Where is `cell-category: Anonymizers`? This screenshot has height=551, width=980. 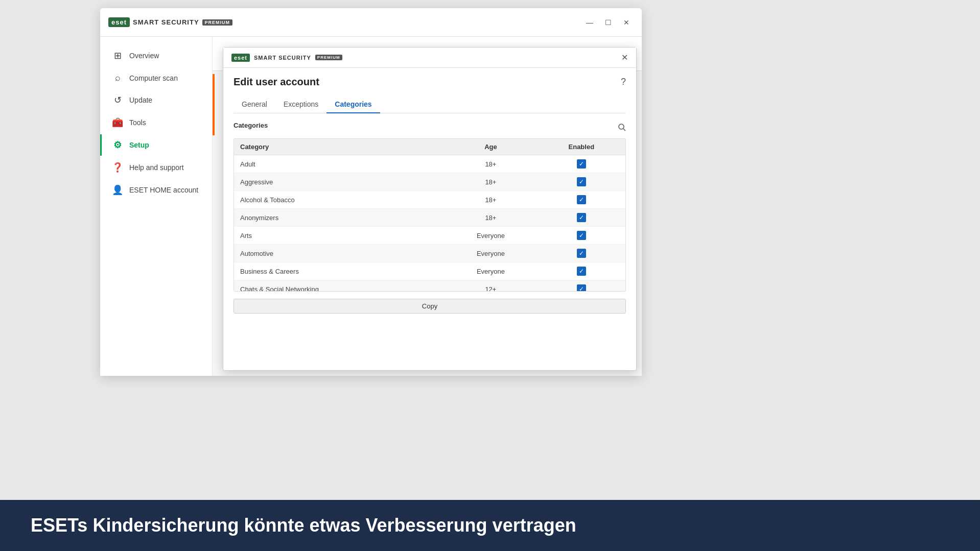
cell-category: Anonymizers is located at coordinates (339, 218).